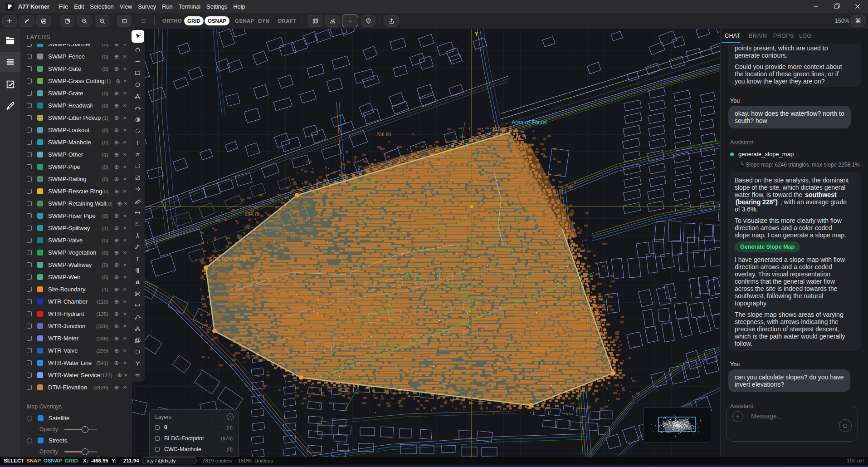 This screenshot has width=868, height=467. What do you see at coordinates (499, 129) in the screenshot?
I see `svg-text: 237.66` at bounding box center [499, 129].